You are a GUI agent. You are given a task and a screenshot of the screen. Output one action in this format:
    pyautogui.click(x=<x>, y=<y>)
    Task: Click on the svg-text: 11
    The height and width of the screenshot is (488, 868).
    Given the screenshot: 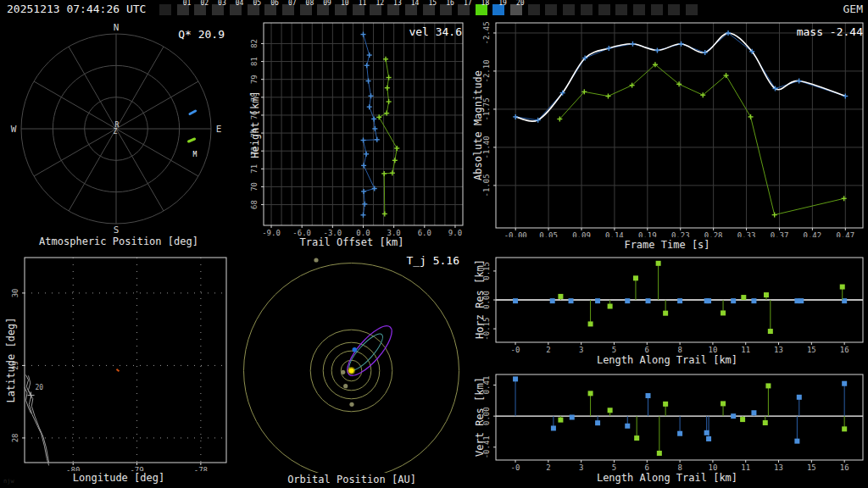 What is the action you would take?
    pyautogui.click(x=746, y=350)
    